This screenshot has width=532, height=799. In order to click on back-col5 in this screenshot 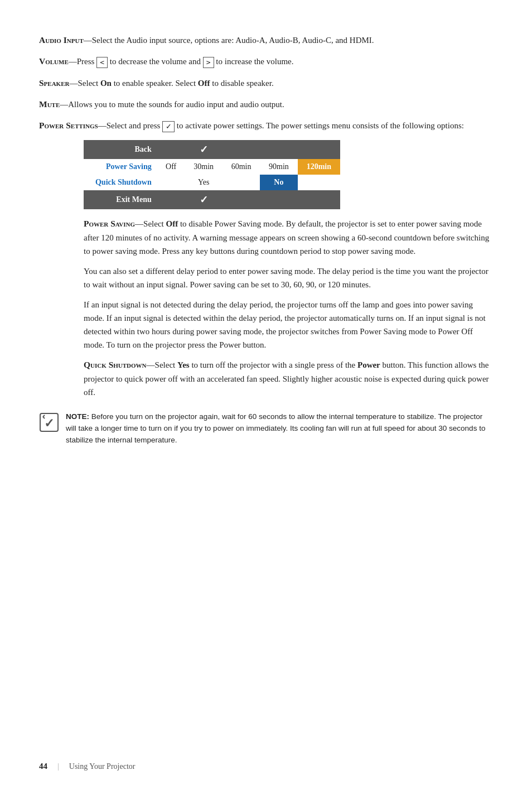, I will do `click(319, 150)`.